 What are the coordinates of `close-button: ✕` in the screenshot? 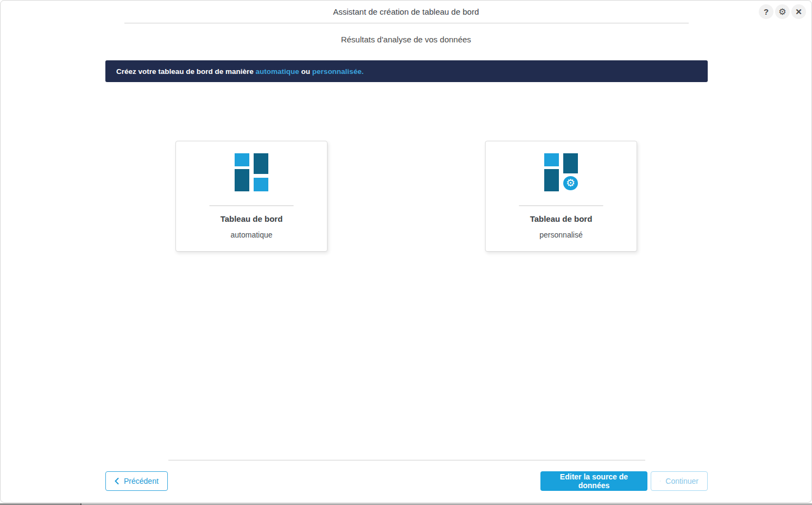 It's located at (798, 12).